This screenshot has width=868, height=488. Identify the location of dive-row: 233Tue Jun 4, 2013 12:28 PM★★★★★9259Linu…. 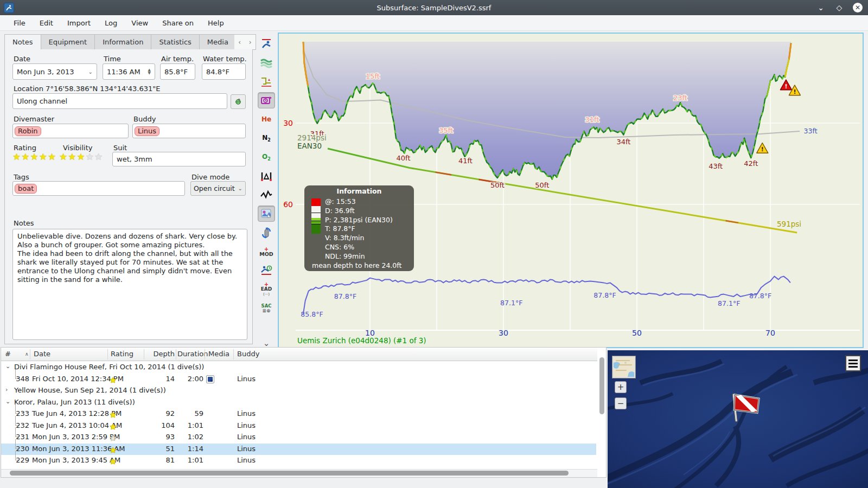
(298, 414).